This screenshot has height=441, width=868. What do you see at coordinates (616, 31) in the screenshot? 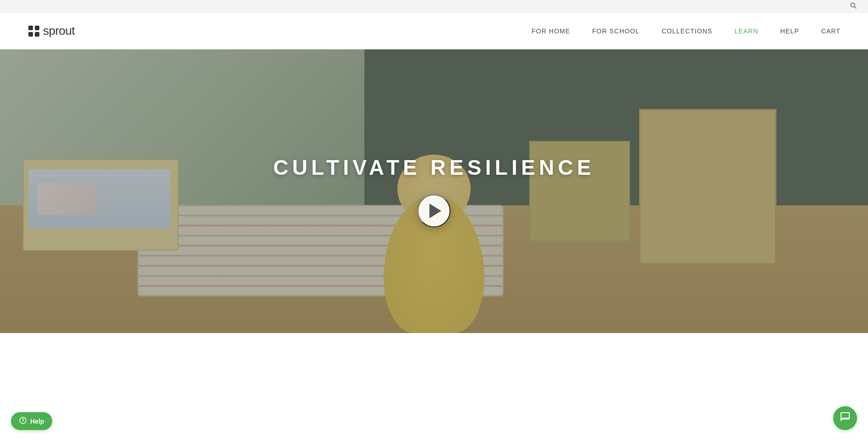
I see `nav-item-for-school: FOR SCHOOL` at bounding box center [616, 31].